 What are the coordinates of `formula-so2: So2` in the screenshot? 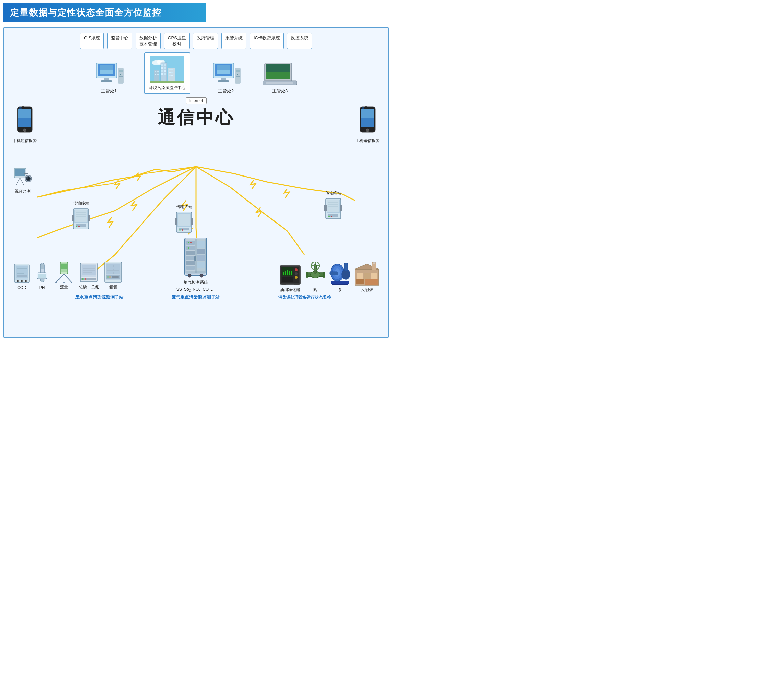 It's located at (187, 290).